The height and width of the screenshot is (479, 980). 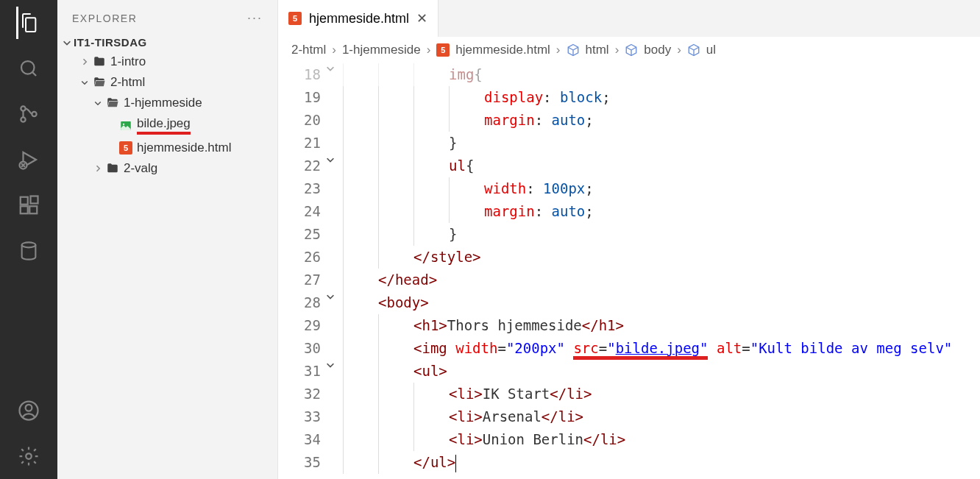 What do you see at coordinates (422, 18) in the screenshot?
I see `close-icon: ✕` at bounding box center [422, 18].